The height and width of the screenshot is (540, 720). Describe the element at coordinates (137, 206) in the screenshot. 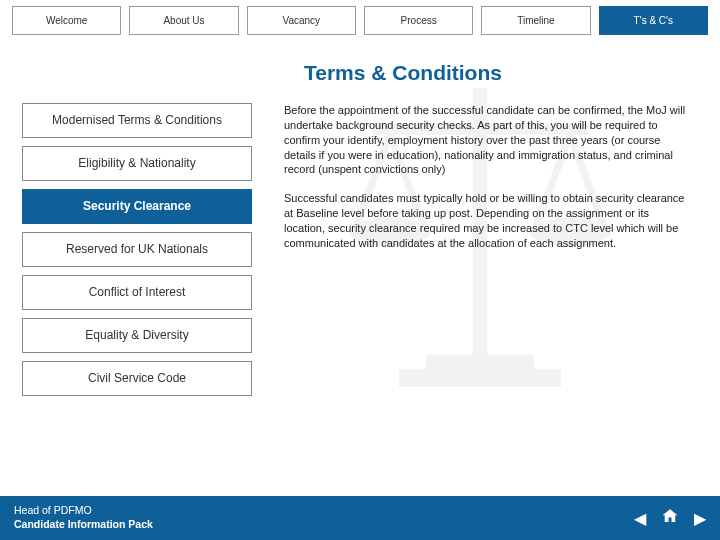

I see `sidebar-item-security-clearance: Security Clearance` at that location.